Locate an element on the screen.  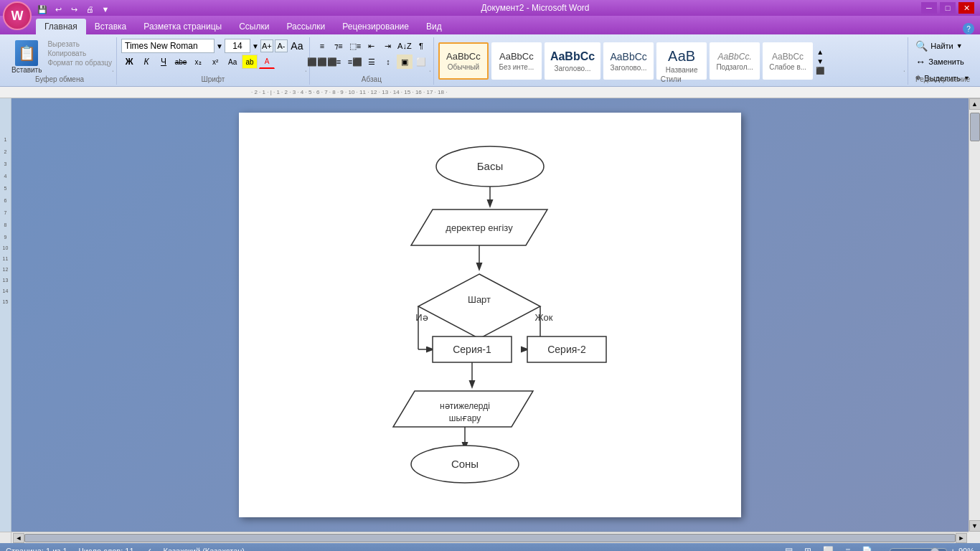
justify-button: ☰ is located at coordinates (372, 62).